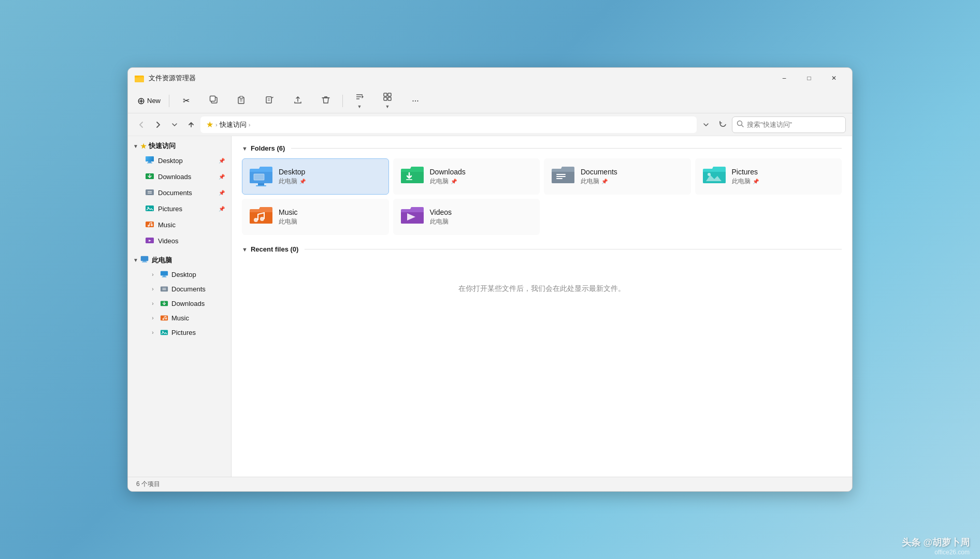  What do you see at coordinates (158, 125) in the screenshot?
I see `forward-button` at bounding box center [158, 125].